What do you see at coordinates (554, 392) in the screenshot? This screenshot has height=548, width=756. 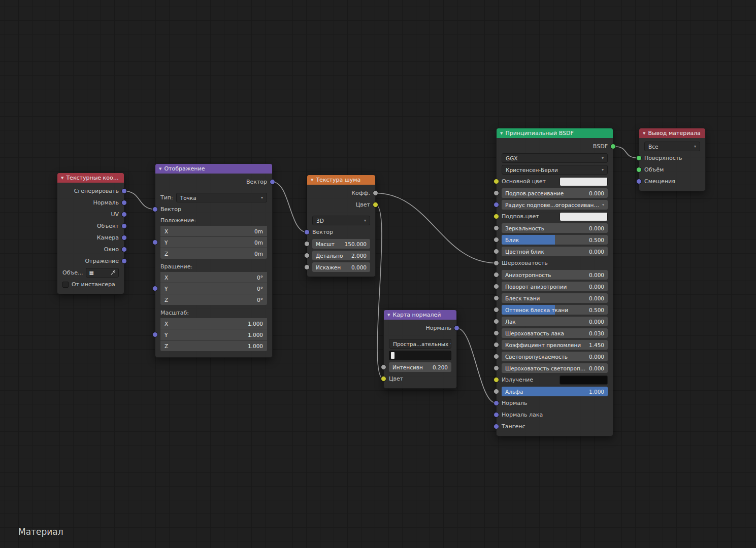 I see `alpha-slider: Альфа 1.000` at bounding box center [554, 392].